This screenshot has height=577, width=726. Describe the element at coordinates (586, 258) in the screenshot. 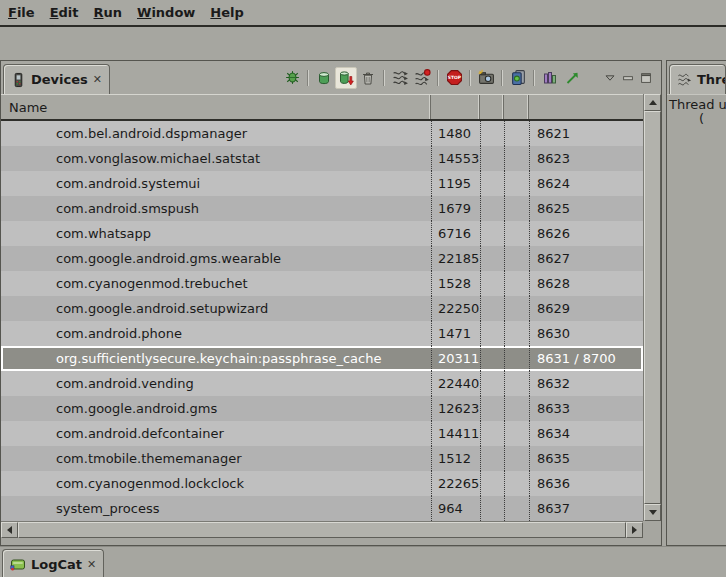

I see `cell-port: 8627` at that location.